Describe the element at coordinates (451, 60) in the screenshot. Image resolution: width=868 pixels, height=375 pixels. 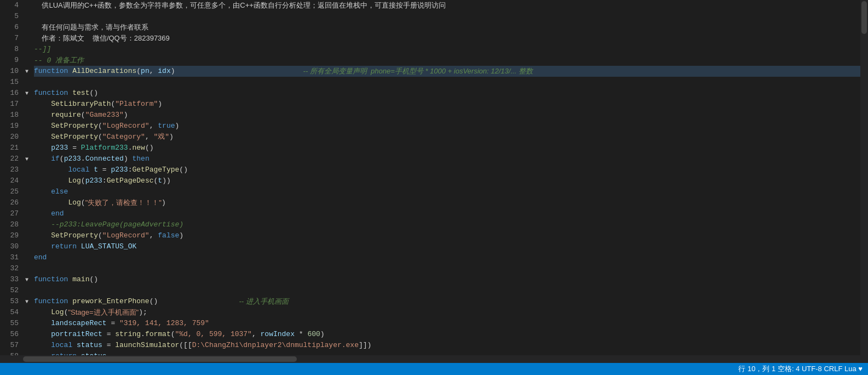
I see `code-line-9: -- 0 准备工作` at that location.